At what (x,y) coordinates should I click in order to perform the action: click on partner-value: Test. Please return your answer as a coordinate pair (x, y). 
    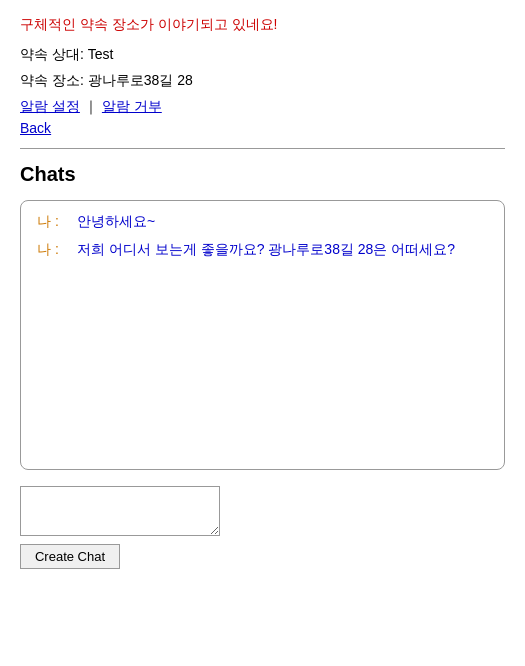
    Looking at the image, I should click on (101, 54).